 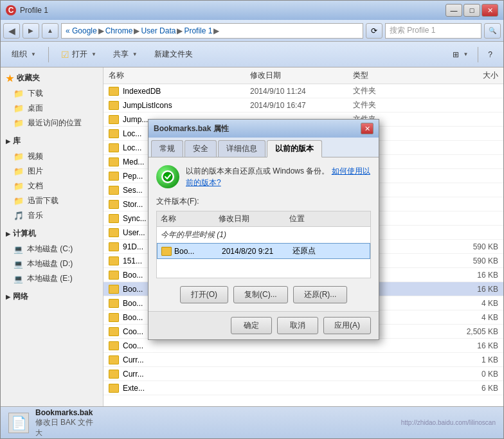 What do you see at coordinates (21, 297) in the screenshot?
I see `network-label: 网络` at bounding box center [21, 297].